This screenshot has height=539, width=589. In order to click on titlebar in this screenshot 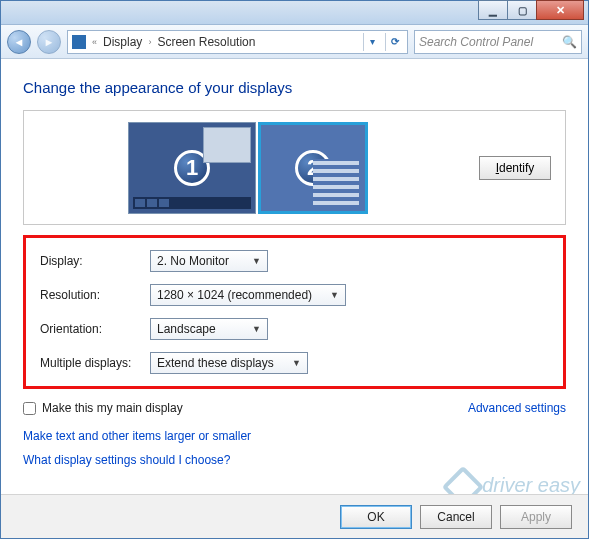, I will do `click(294, 13)`.